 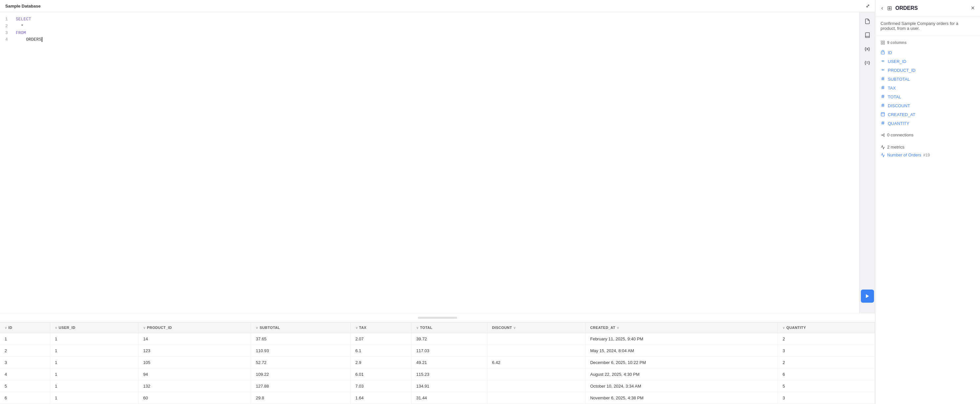 What do you see at coordinates (450, 375) in the screenshot?
I see `cell-total: 115.23` at bounding box center [450, 375].